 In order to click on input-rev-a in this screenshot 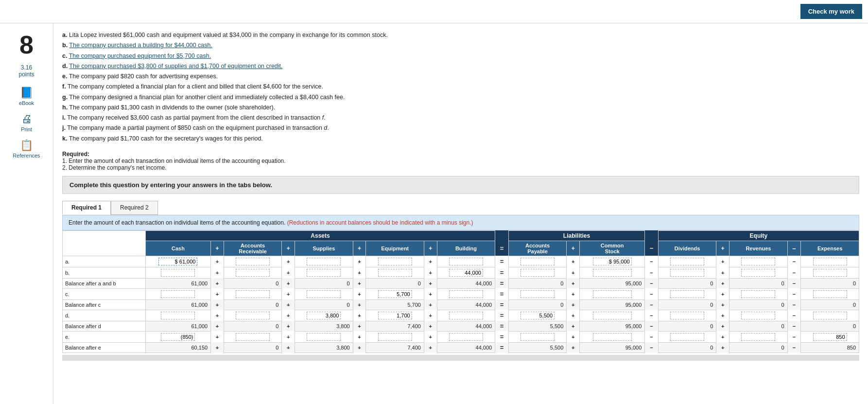, I will do `click(758, 262)`.